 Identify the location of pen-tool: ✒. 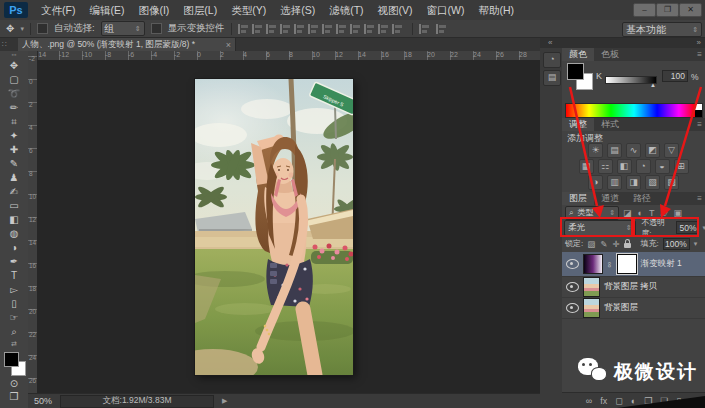
(14, 262).